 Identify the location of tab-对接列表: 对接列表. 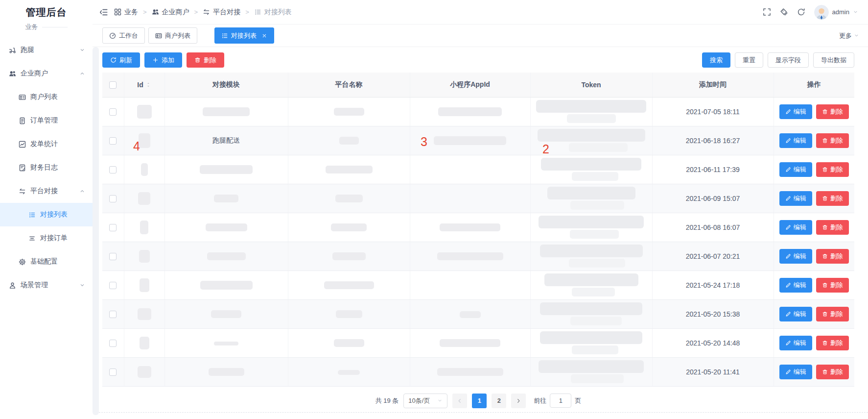
(244, 35).